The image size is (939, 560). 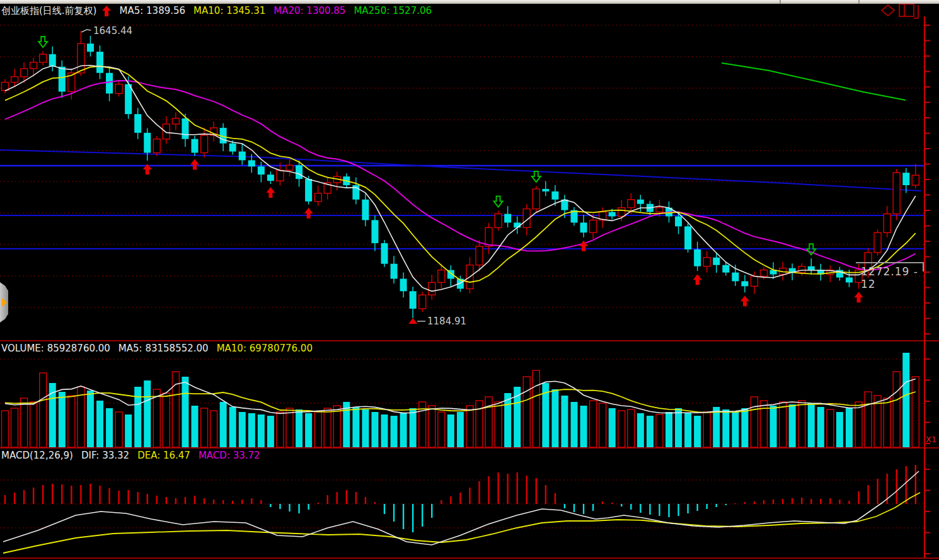 What do you see at coordinates (916, 11) in the screenshot?
I see `pane-splitter-icon` at bounding box center [916, 11].